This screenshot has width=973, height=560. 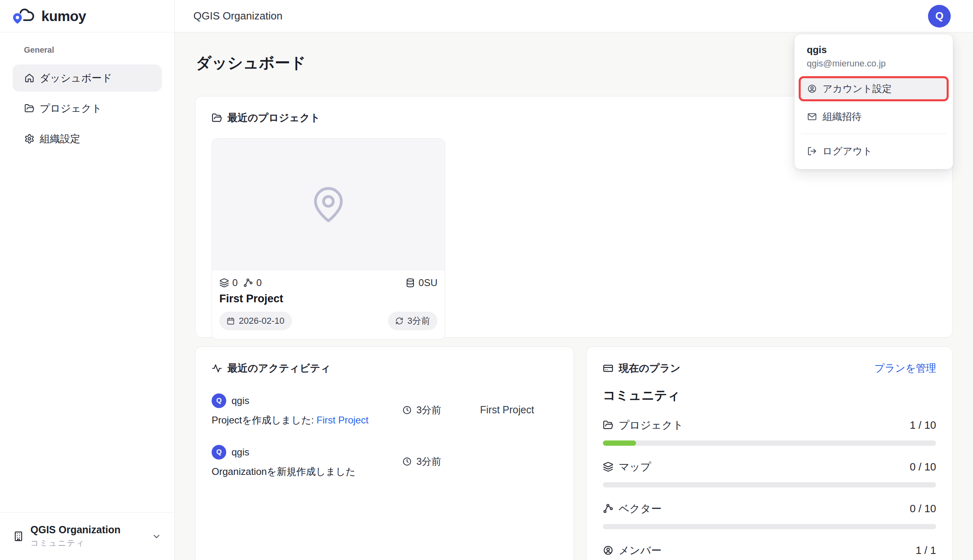 I want to click on usage-label: プロジェクト, so click(x=651, y=425).